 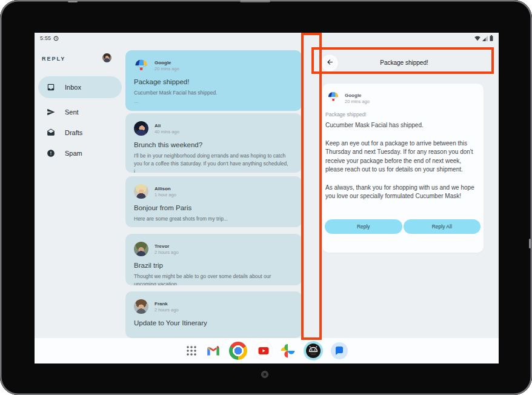 What do you see at coordinates (51, 112) in the screenshot?
I see `send-icon` at bounding box center [51, 112].